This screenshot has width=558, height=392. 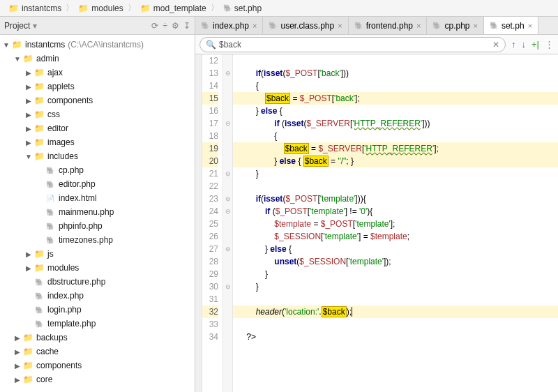 I want to click on tree-node: 🐘template.php, so click(x=98, y=324).